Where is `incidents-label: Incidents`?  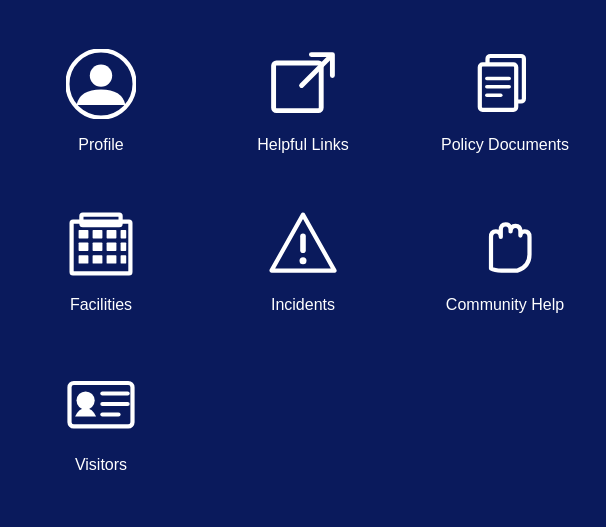
incidents-label: Incidents is located at coordinates (303, 305).